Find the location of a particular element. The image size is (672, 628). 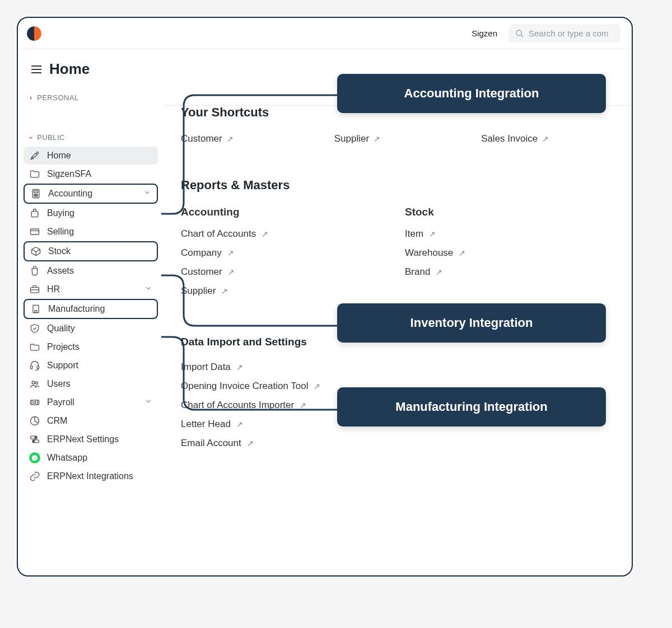

sidebar-group-public: PUBLIC is located at coordinates (91, 134).